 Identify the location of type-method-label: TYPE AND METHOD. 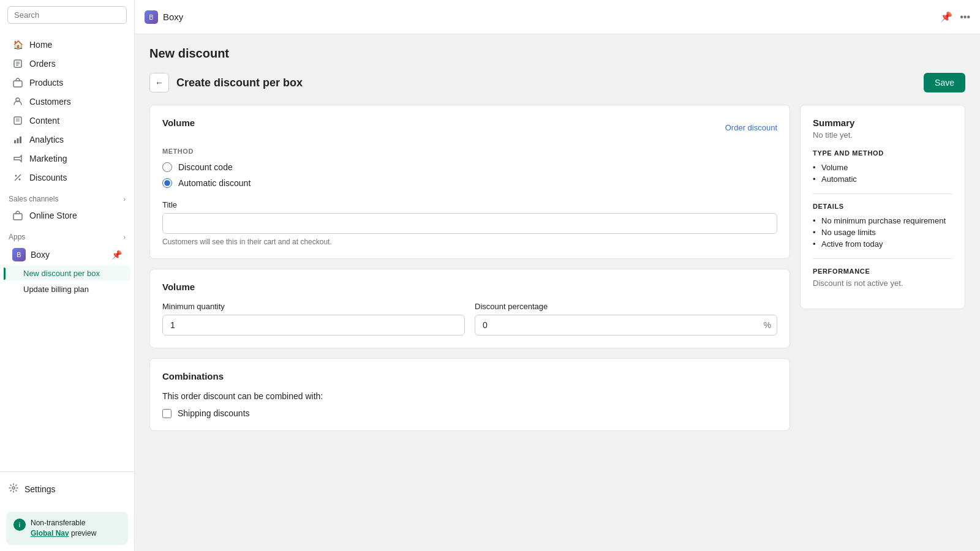
(883, 153).